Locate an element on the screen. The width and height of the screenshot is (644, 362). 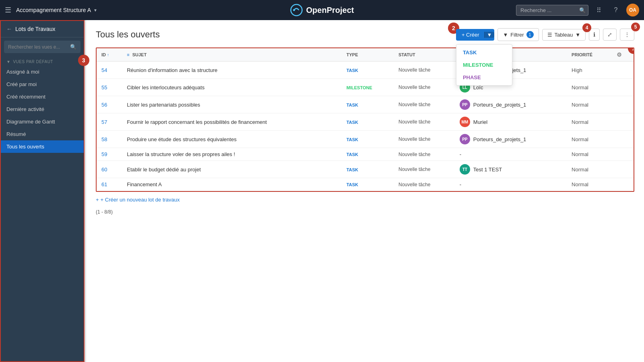
cell-id: 55 is located at coordinates (109, 88).